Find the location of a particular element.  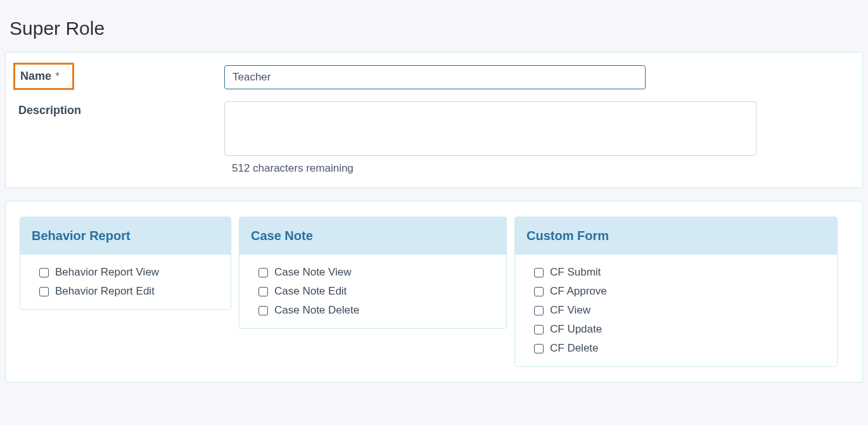

permission-label: Case Note Edit is located at coordinates (310, 291).